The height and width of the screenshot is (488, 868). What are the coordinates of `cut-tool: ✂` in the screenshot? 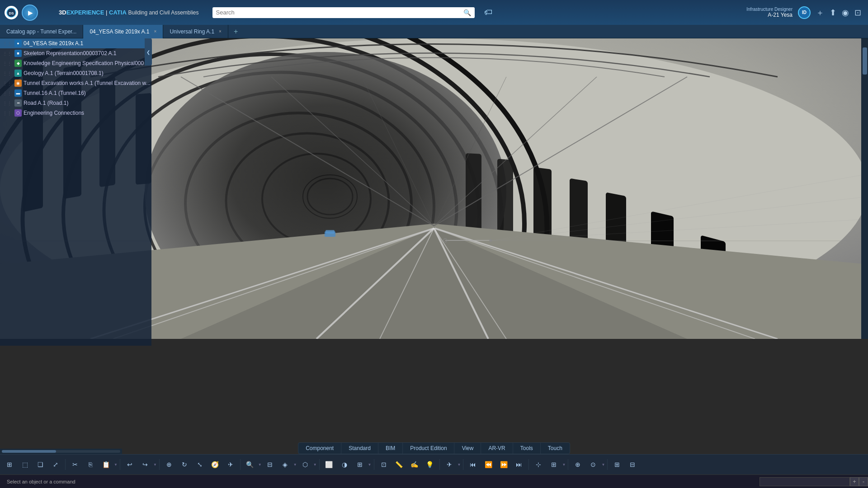 It's located at (75, 465).